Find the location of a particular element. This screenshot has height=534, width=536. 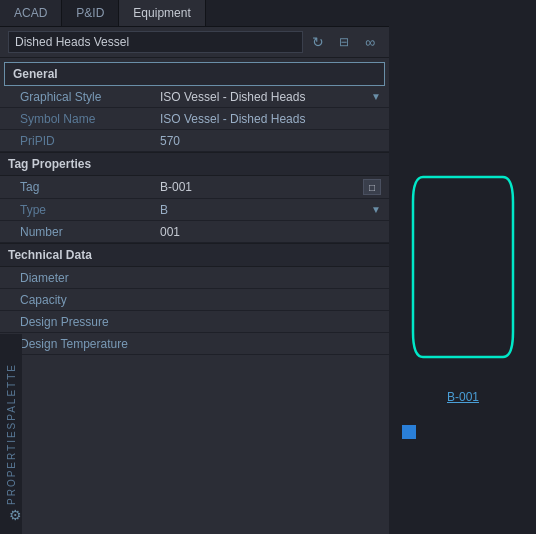

type-dropdown-icon: ▼ is located at coordinates (376, 210).